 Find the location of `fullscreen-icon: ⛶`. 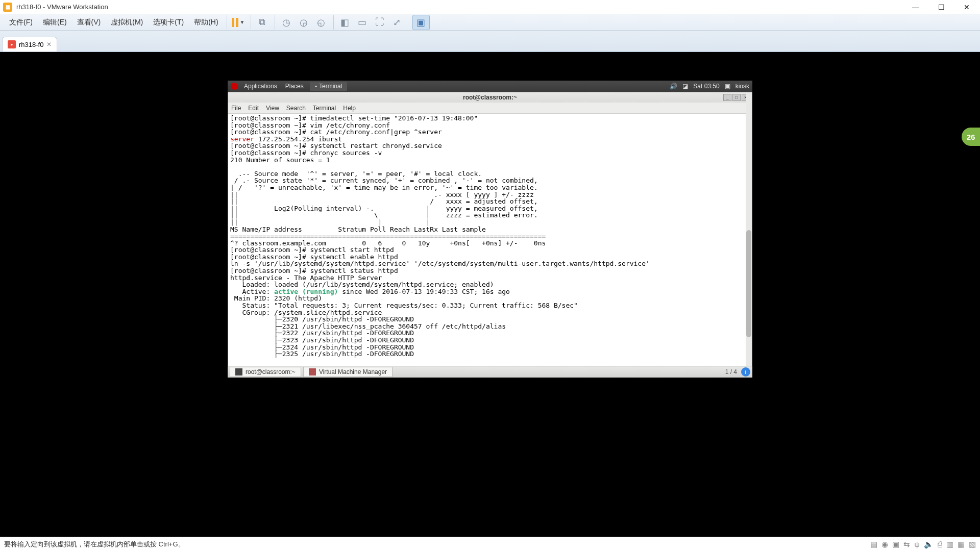

fullscreen-icon: ⛶ is located at coordinates (380, 22).